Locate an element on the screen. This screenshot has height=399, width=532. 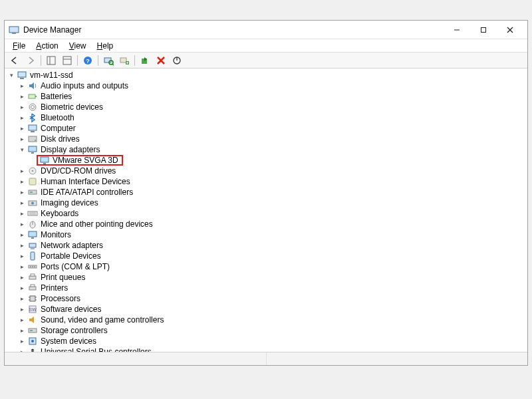
help-button: ? is located at coordinates (88, 61).